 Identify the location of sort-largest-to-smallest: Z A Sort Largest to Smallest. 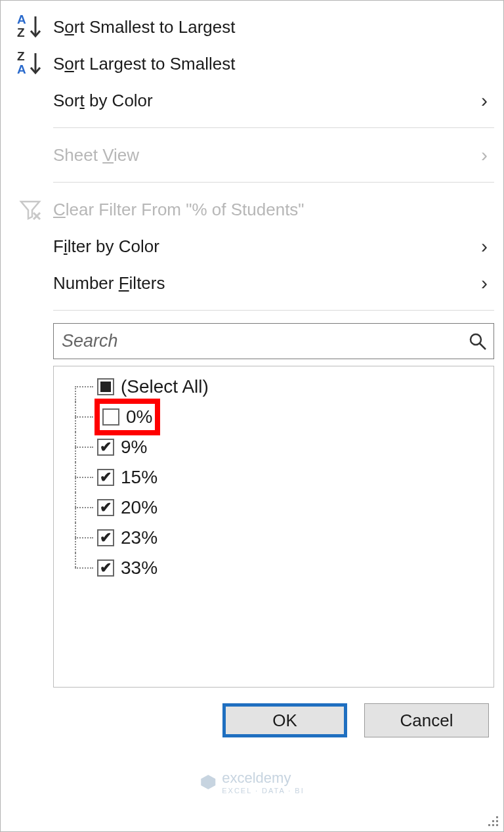
(252, 64).